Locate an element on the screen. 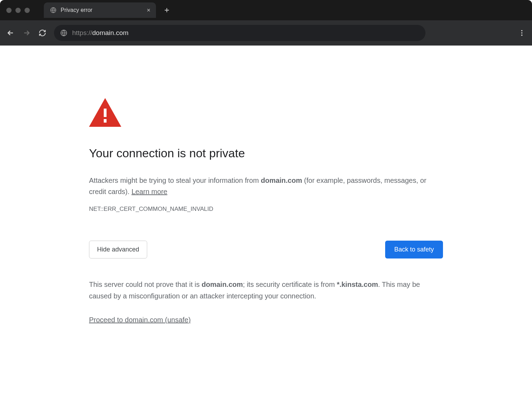  browser-tab: Privacy error is located at coordinates (100, 10).